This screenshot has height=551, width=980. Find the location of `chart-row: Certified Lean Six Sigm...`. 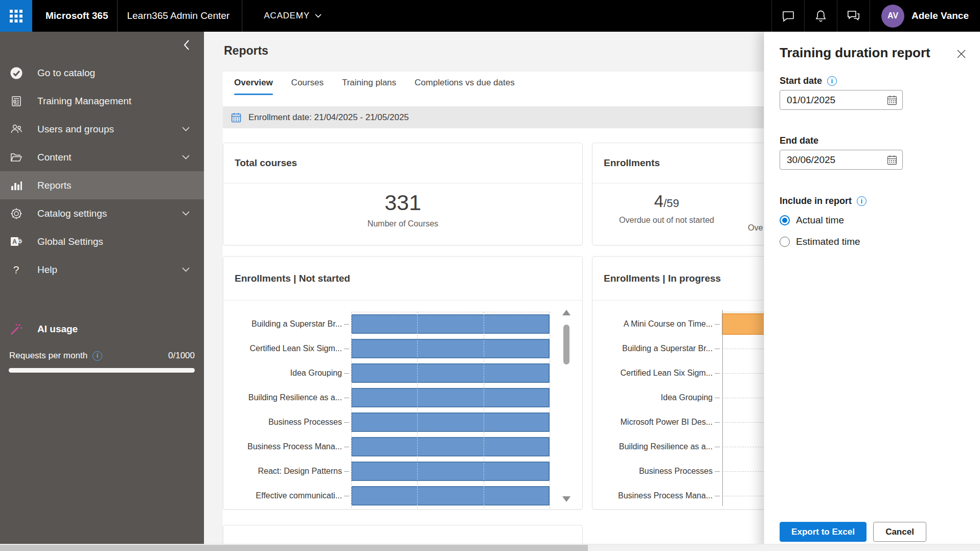

chart-row: Certified Lean Six Sigm... is located at coordinates (392, 349).